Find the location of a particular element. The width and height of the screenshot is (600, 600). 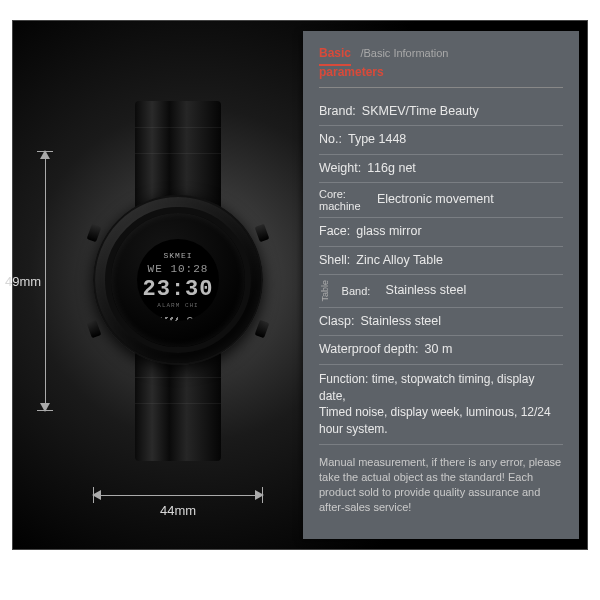

watch-band-bottom is located at coordinates (178, 406).